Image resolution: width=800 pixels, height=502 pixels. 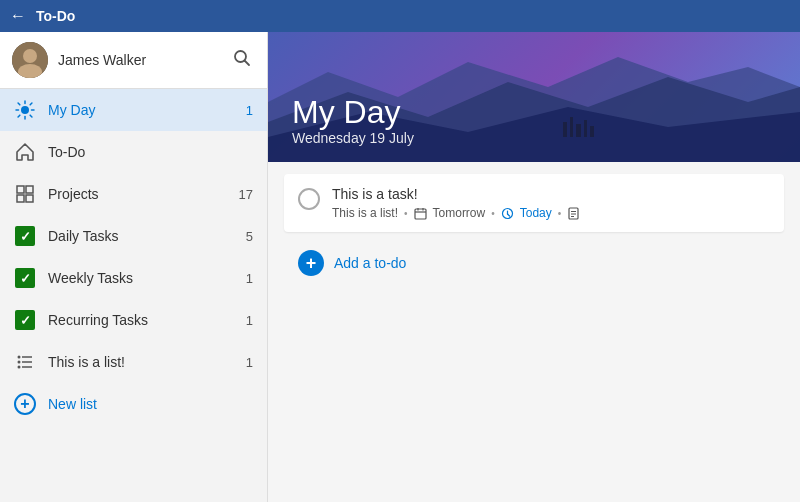 What do you see at coordinates (134, 320) in the screenshot?
I see `sidebar-item-recurring-tasks: ✓ Recurring Tasks 1` at bounding box center [134, 320].